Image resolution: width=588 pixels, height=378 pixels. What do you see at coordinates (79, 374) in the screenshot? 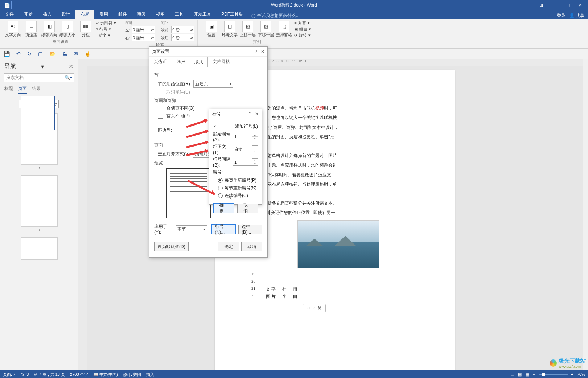
I see `status-words: 2703 个字` at bounding box center [79, 374].